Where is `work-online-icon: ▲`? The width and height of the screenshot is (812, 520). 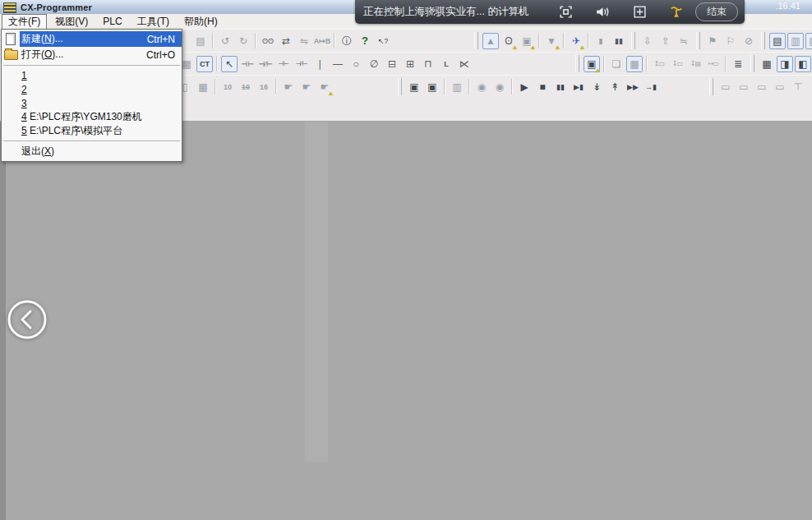
work-online-icon: ▲ is located at coordinates (491, 41).